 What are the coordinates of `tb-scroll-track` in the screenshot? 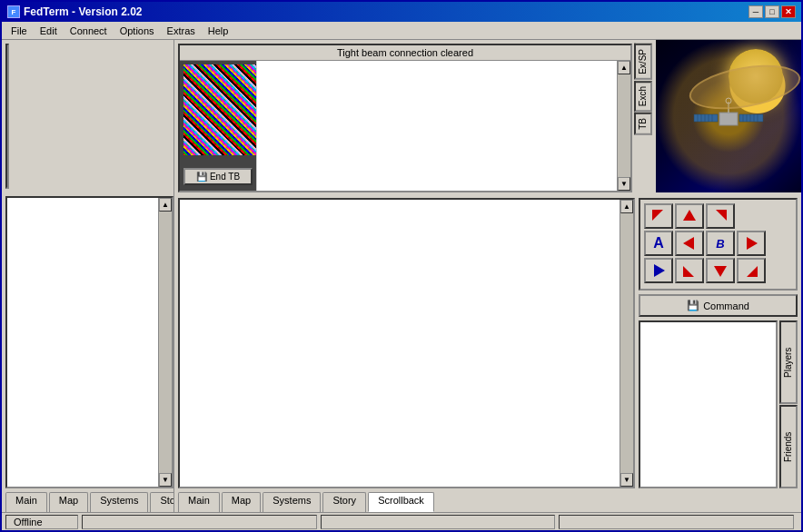 It's located at (624, 125).